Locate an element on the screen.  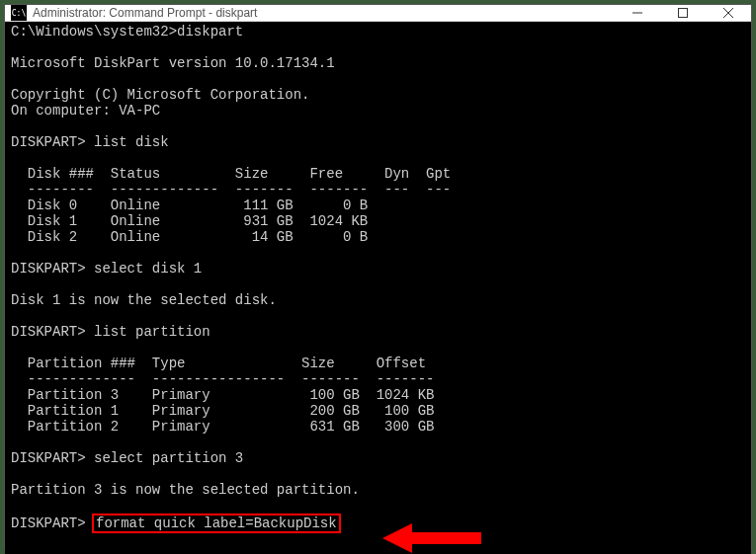
window-controls is located at coordinates (683, 13).